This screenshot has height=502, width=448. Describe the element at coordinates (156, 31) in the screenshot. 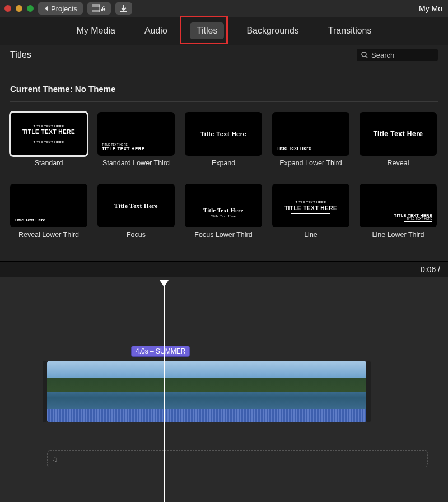

I see `tab-audio: Audio` at that location.